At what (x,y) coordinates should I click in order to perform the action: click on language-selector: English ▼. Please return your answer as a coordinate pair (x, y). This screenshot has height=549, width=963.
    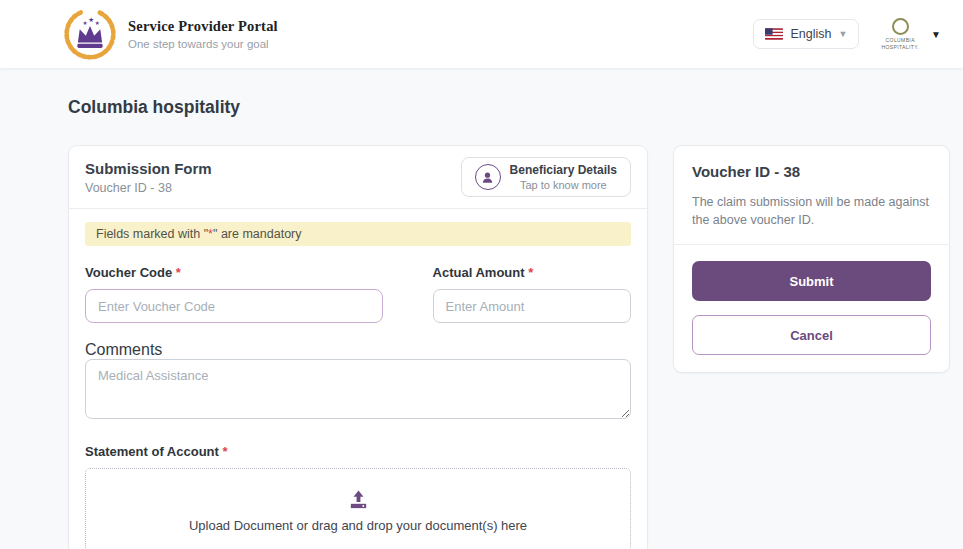
    Looking at the image, I should click on (806, 34).